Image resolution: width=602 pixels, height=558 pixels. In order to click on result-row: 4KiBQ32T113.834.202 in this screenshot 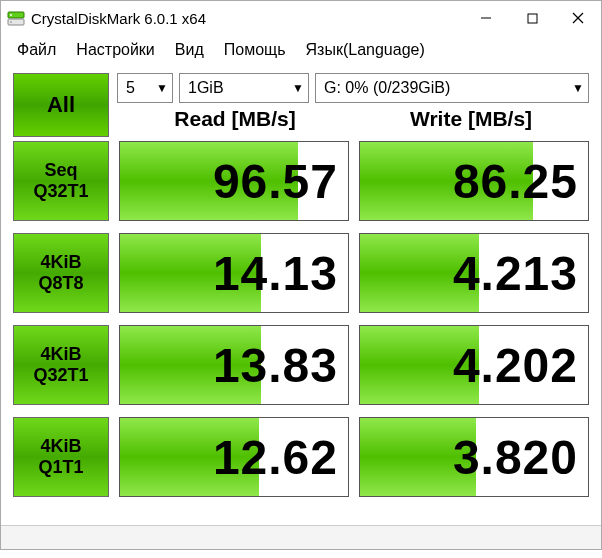, I will do `click(301, 365)`.